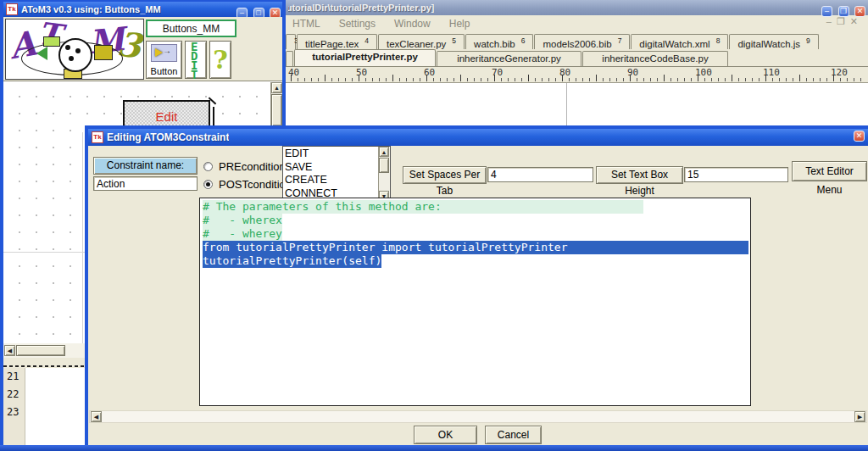  What do you see at coordinates (444, 175) in the screenshot?
I see `set-spaces-per-tab-button: Set Spaces Per Tab` at bounding box center [444, 175].